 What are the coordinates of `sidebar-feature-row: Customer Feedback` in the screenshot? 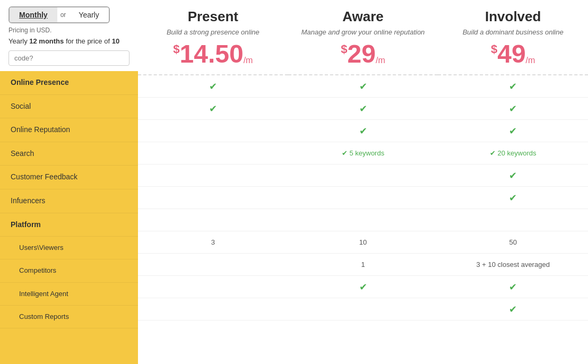 It's located at (69, 177).